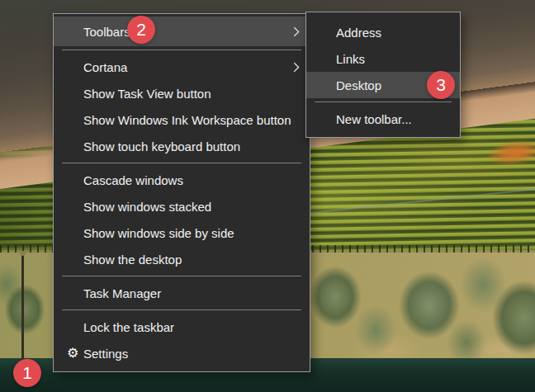 This screenshot has height=392, width=535. What do you see at coordinates (192, 180) in the screenshot?
I see `menu-item-label: Cascade windows` at bounding box center [192, 180].